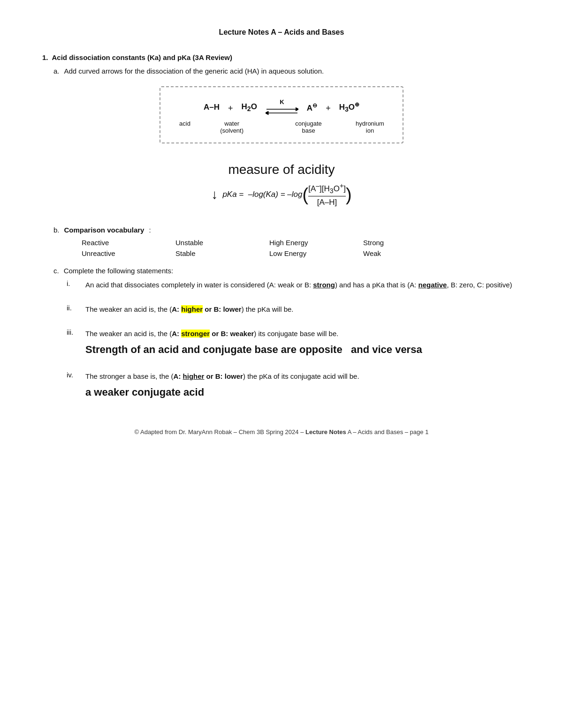 The image size is (563, 728). What do you see at coordinates (212, 107) in the screenshot?
I see `species-ah: A–H` at bounding box center [212, 107].